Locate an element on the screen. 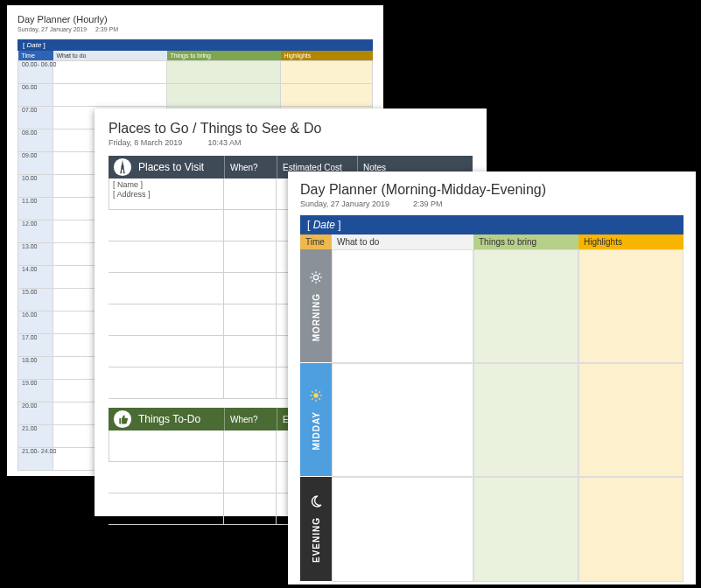  hourly-time-cell: 16.00 is located at coordinates (36, 323).